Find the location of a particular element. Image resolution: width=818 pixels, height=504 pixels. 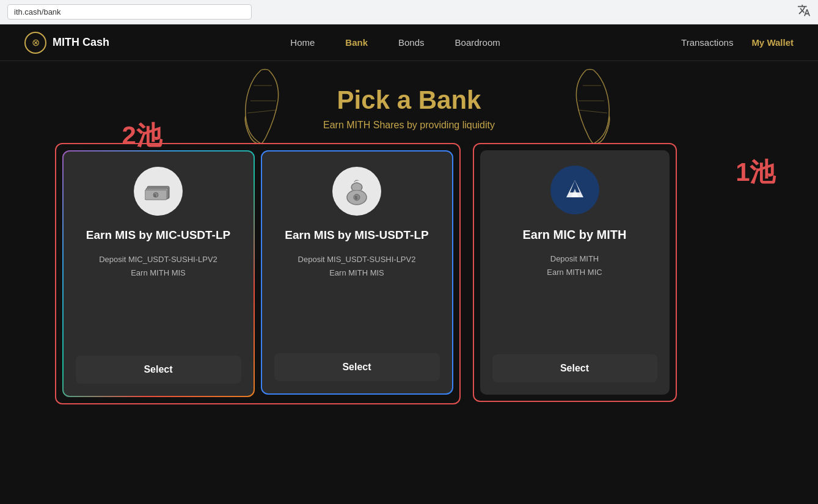

card-2-icon: $ is located at coordinates (357, 191).